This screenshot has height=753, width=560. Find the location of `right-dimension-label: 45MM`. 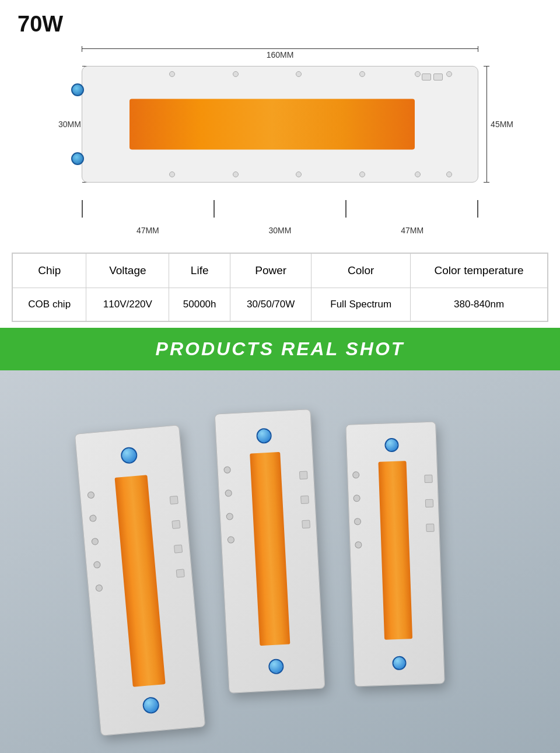

right-dimension-label: 45MM is located at coordinates (502, 124).